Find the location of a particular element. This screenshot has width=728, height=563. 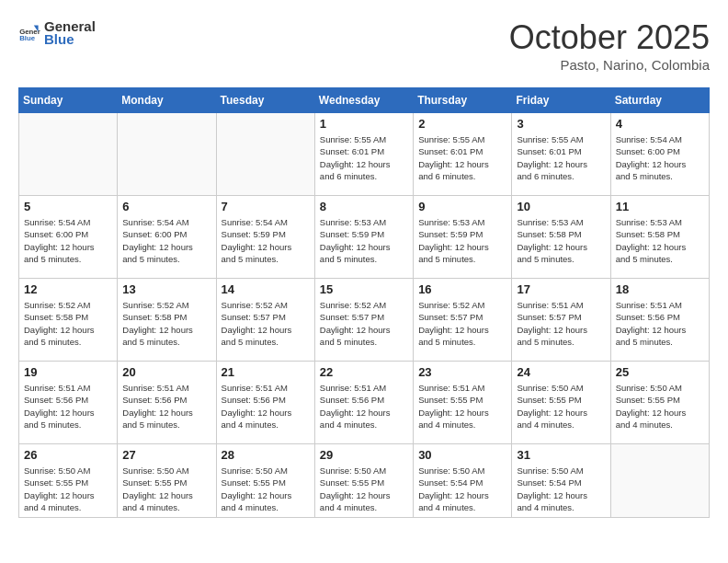

logo-icon: General Blue is located at coordinates (29, 33).